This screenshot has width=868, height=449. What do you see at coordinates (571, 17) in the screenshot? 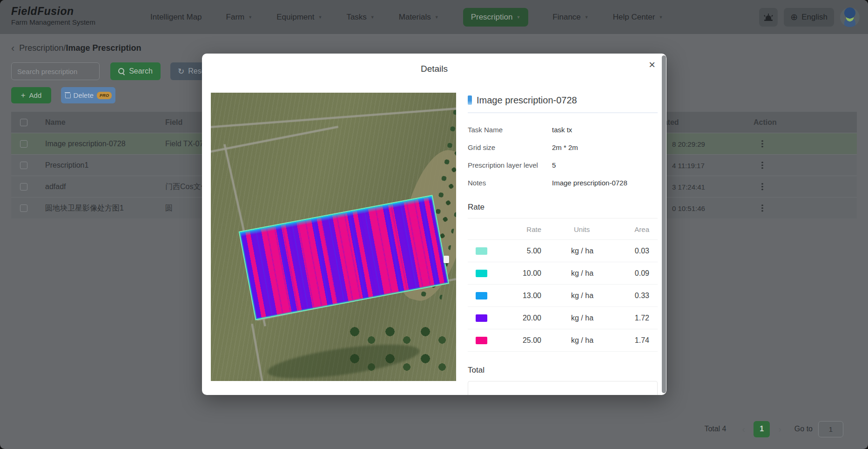
I see `nav-finance: Finance▼` at bounding box center [571, 17].